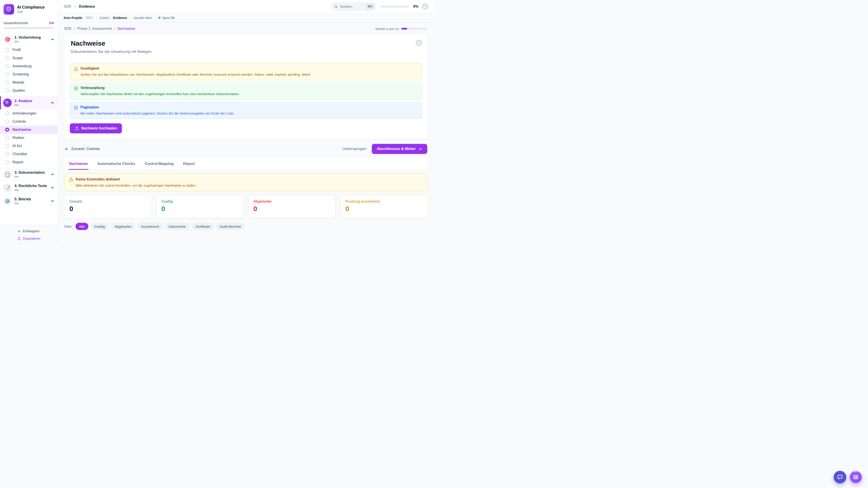 The width and height of the screenshot is (868, 488). I want to click on breadcrumb-sdk: SDK, so click(68, 29).